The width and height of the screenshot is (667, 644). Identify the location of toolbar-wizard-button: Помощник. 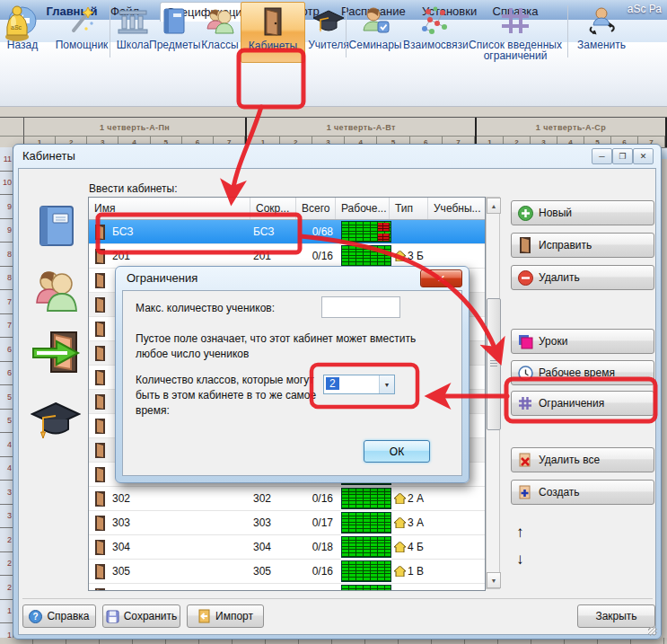
(82, 31).